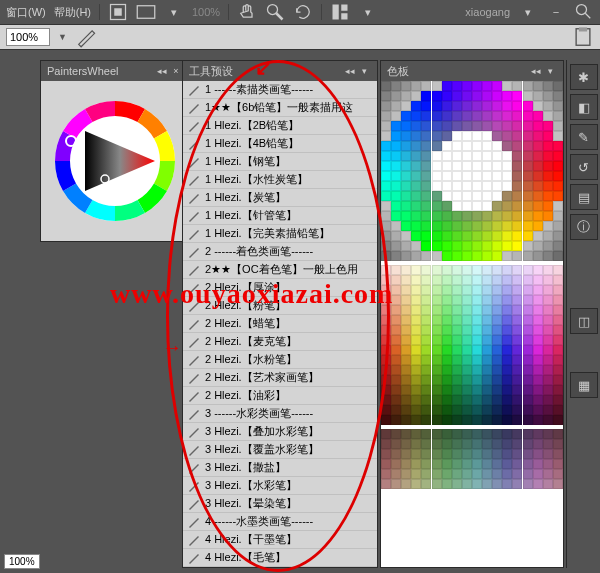  I want to click on panel-collapse-icon: ◂◂, so click(162, 71).